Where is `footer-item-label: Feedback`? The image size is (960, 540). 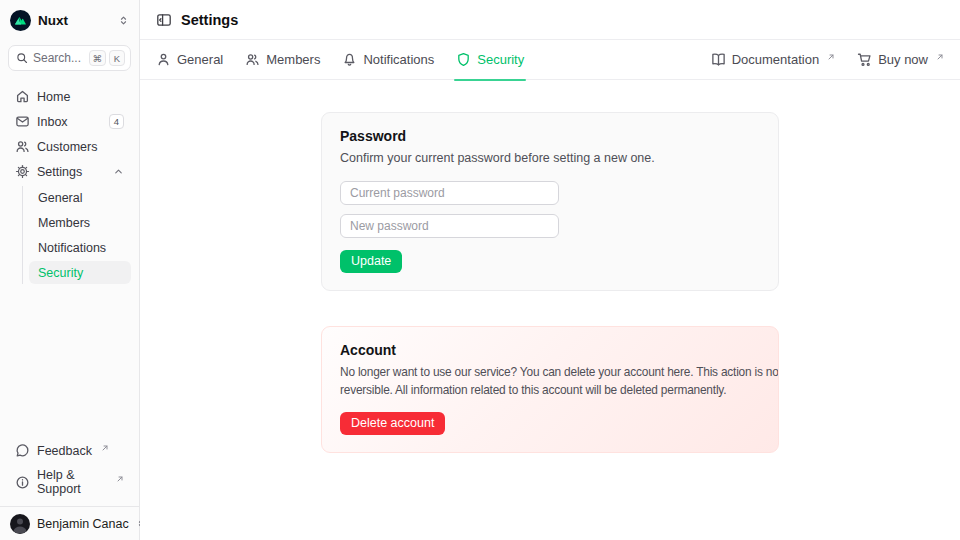
footer-item-label: Feedback is located at coordinates (64, 451).